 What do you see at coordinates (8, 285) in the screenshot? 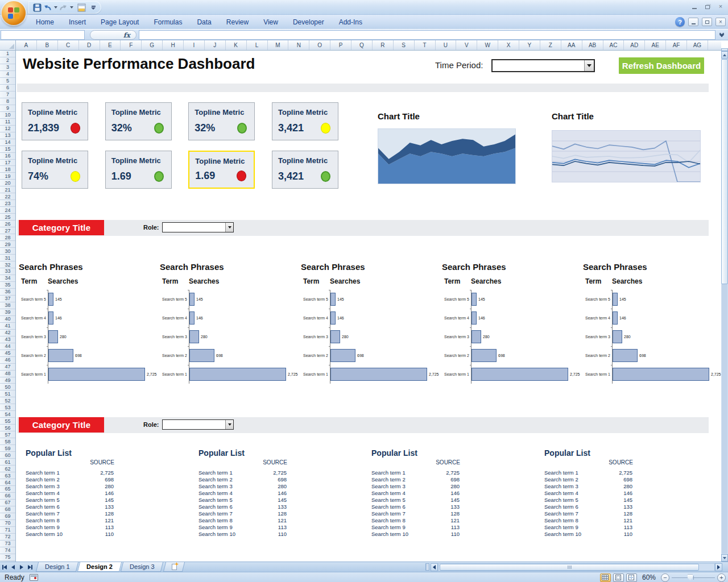
I see `row-header: 35` at bounding box center [8, 285].